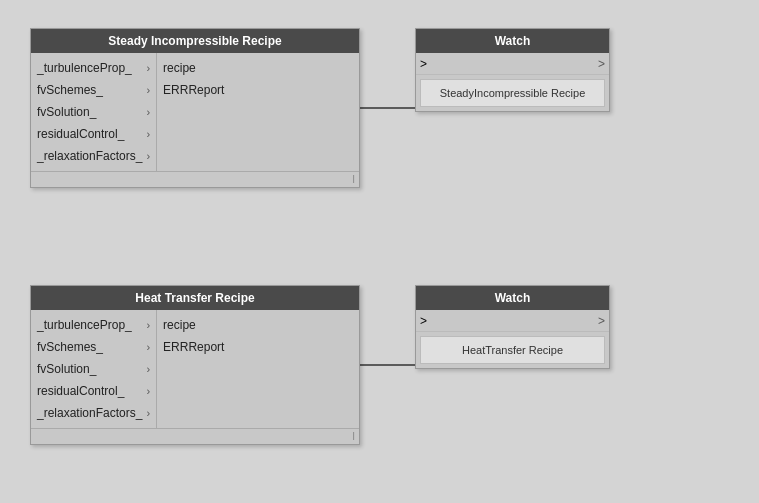  What do you see at coordinates (194, 68) in the screenshot?
I see `steady-port-recipe: recipe` at bounding box center [194, 68].